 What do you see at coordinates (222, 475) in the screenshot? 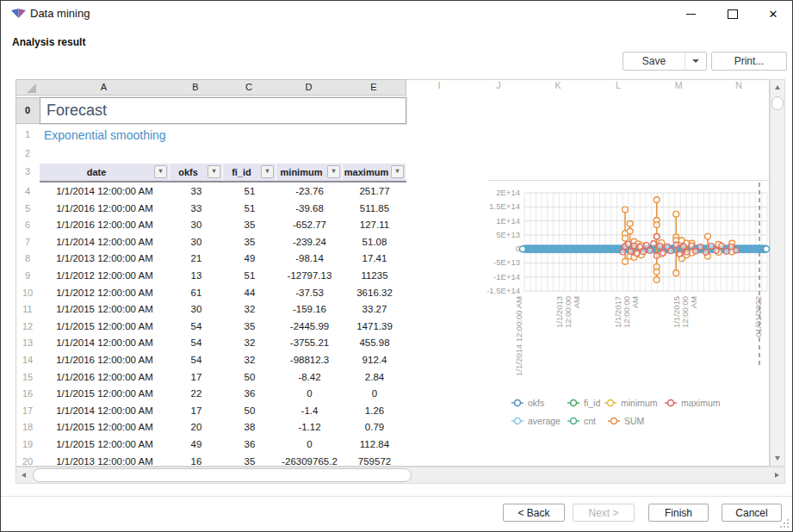
I see `horizontal-scroll-thumb` at bounding box center [222, 475].